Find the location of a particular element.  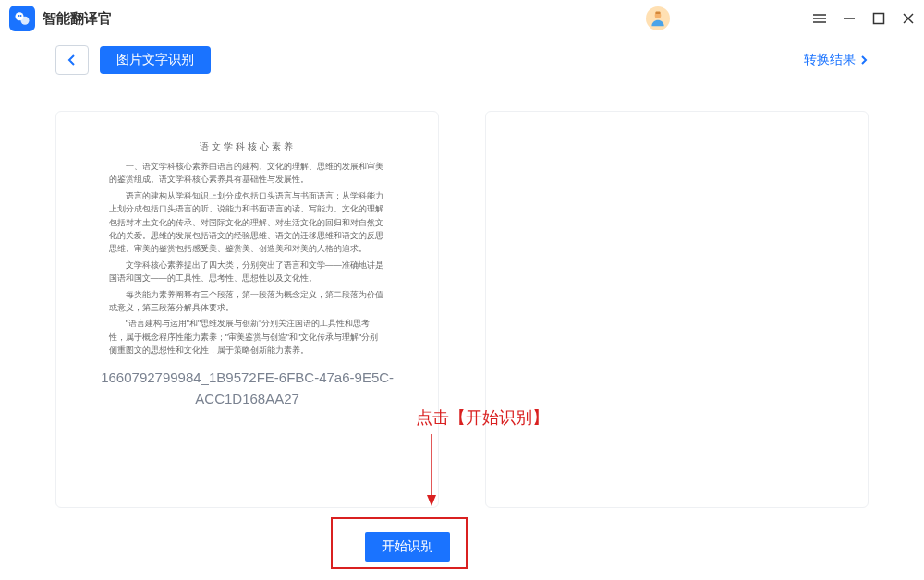

result-link-label: 转换结果 is located at coordinates (830, 60).